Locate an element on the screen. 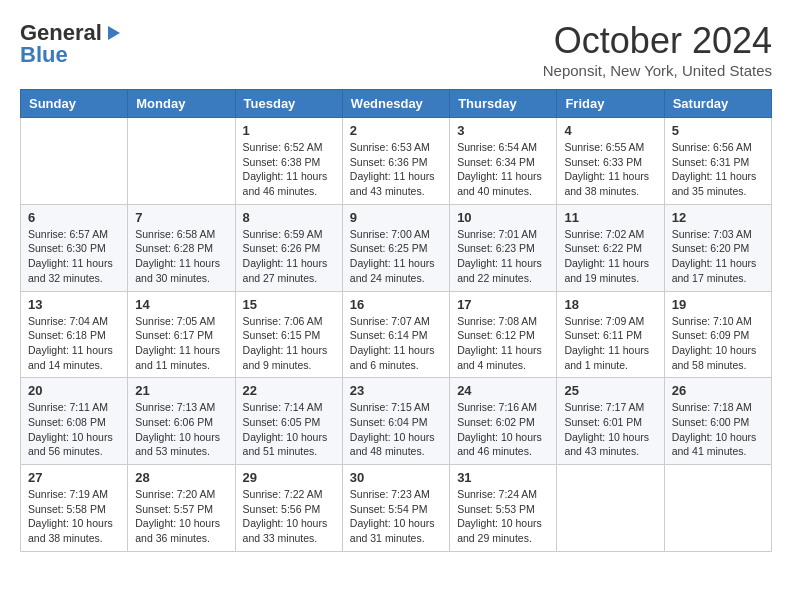 Image resolution: width=792 pixels, height=612 pixels. cell-content: Sunrise: 7:16 AM Sunset: 6:02 PM Dayligh… is located at coordinates (503, 430).